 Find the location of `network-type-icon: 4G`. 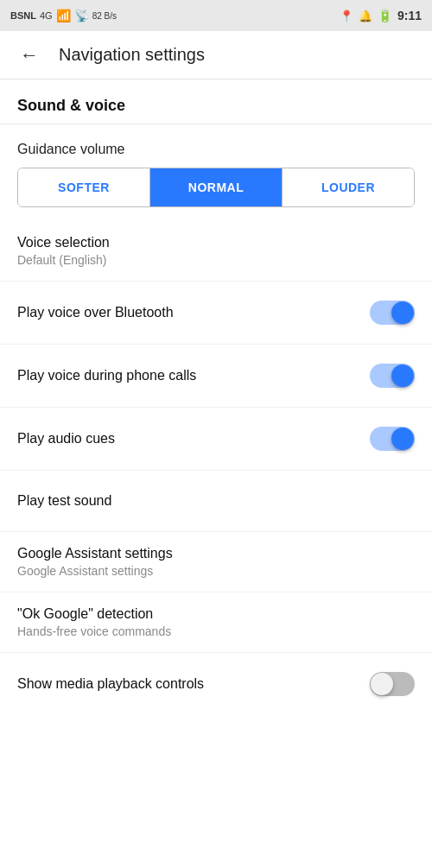

network-type-icon: 4G is located at coordinates (47, 16).